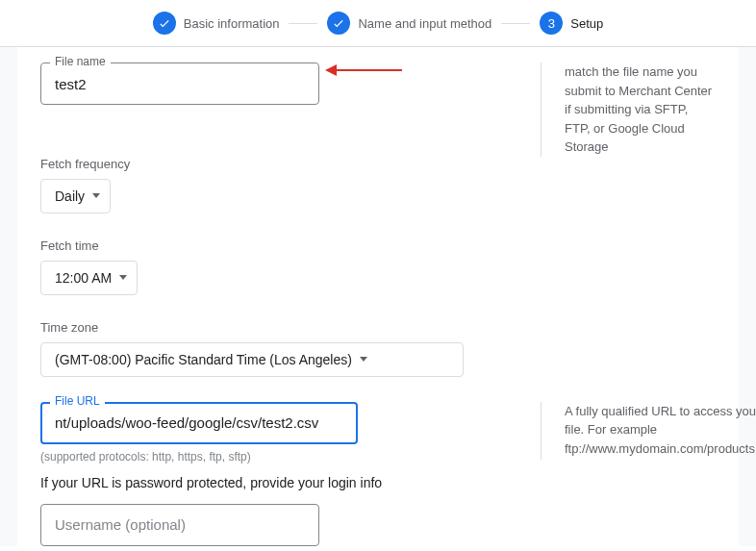  I want to click on file-url-field, so click(199, 423).